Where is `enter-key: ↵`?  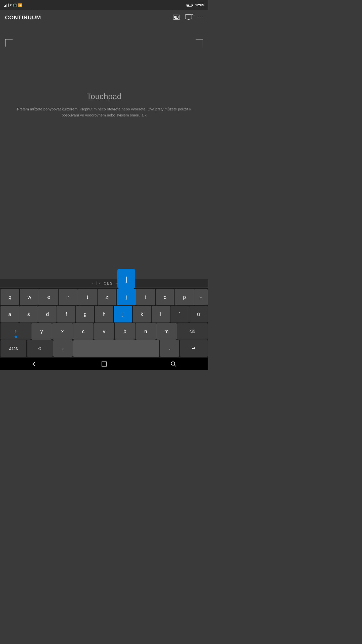 enter-key: ↵ is located at coordinates (194, 348).